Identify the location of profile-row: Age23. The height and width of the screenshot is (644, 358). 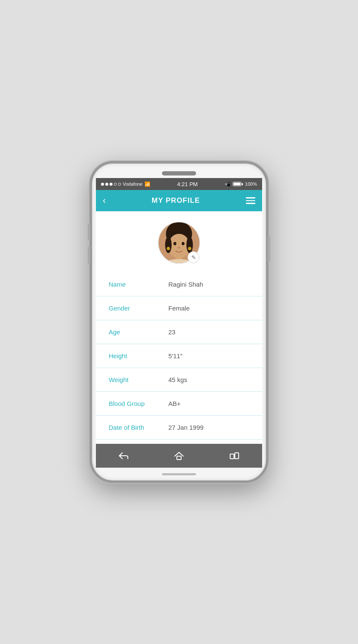
(179, 332).